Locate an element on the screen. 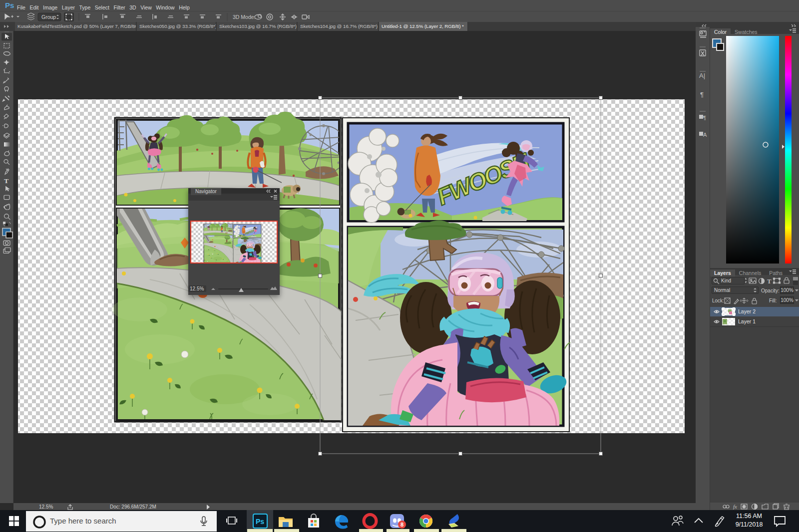 Image resolution: width=799 pixels, height=532 pixels. svg-text: 8 is located at coordinates (402, 525).